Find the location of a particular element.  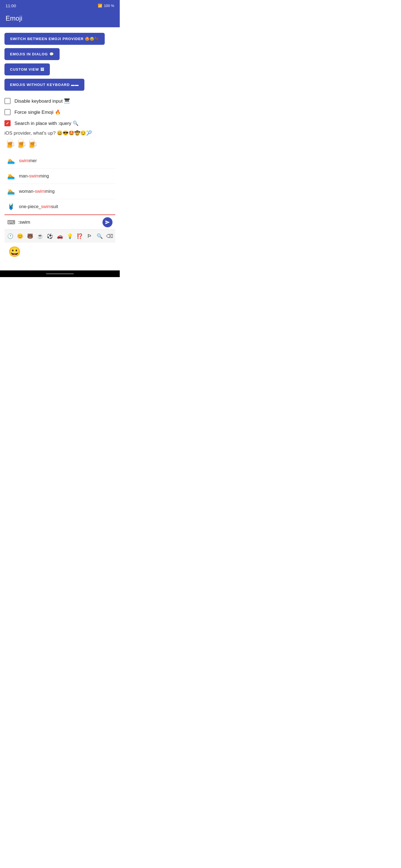

main-content: SWITCH BETWEEN EMOJI PROVIDER 🤩😂🐂 EMOJIS… is located at coordinates (60, 149).